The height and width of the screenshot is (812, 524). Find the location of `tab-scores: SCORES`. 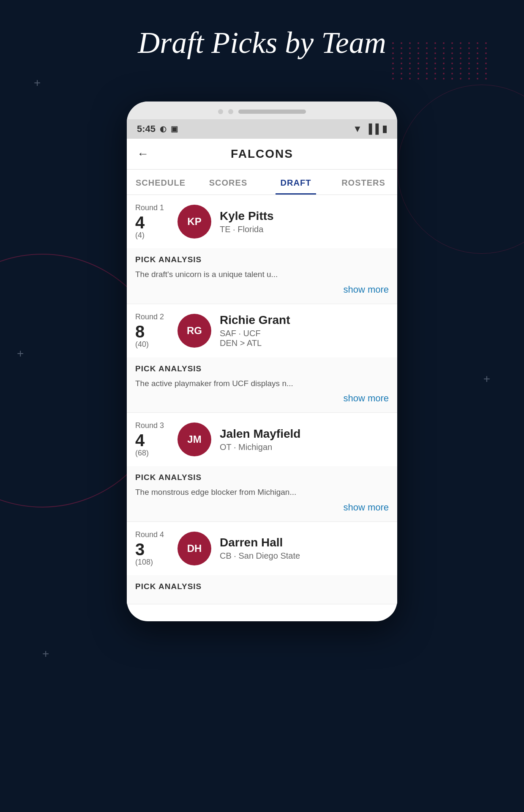

tab-scores: SCORES is located at coordinates (228, 182).